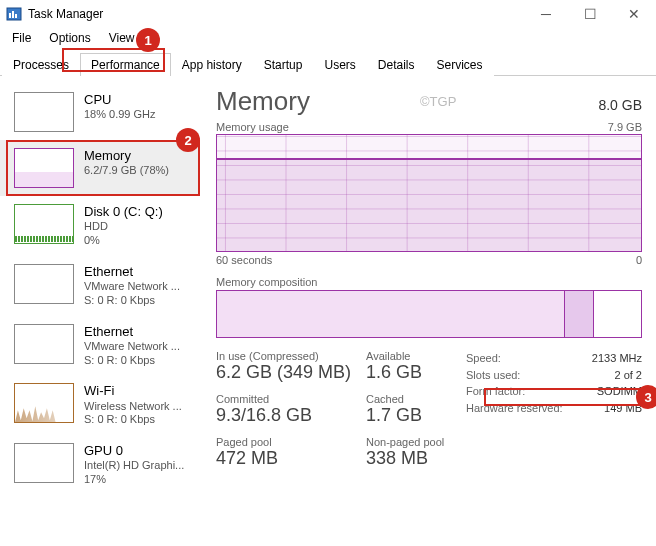 This screenshot has height=546, width=656. Describe the element at coordinates (625, 127) in the screenshot. I see `usage-chart-max: 7.9 GB` at that location.